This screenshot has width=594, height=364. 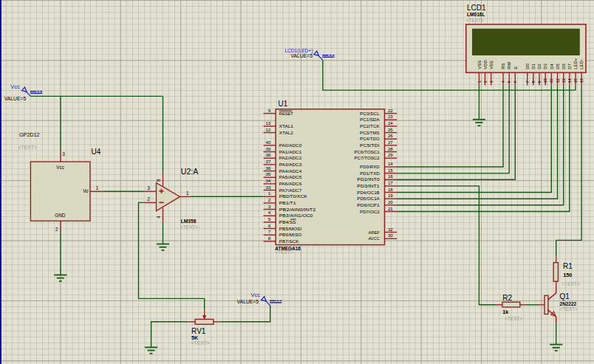 I want to click on svg-text: 8, so click(x=158, y=180).